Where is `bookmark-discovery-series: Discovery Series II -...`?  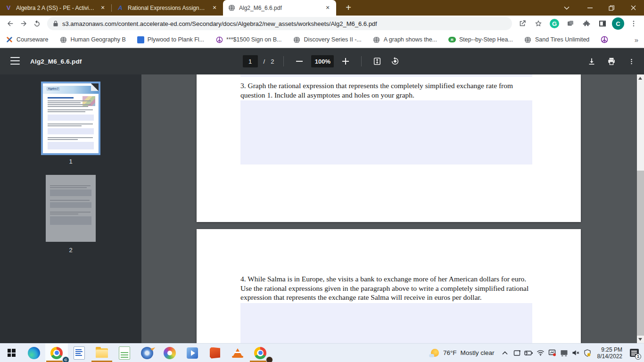
bookmark-discovery-series: Discovery Series II -... is located at coordinates (327, 40).